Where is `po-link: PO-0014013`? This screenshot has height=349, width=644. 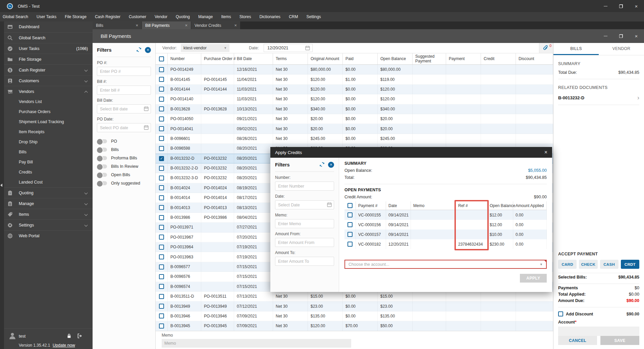
po-link: PO-0014013 is located at coordinates (218, 207).